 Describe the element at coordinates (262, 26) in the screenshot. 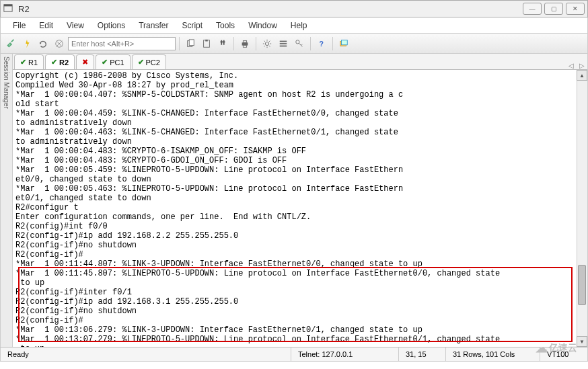

I see `menu-window: Window` at that location.